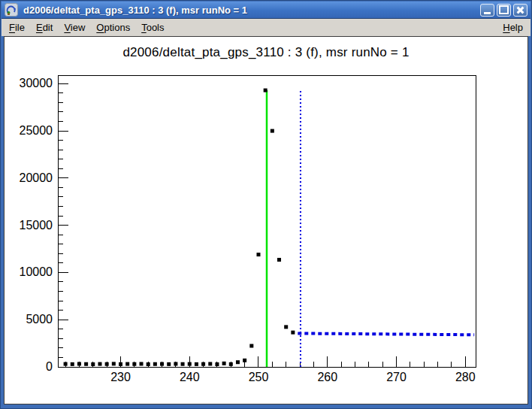 The height and width of the screenshot is (409, 532). Describe the element at coordinates (266, 11) in the screenshot. I see `window-titlebar: d2006/deltat_pta_gps_3110 : 3 (f), msr r…` at that location.